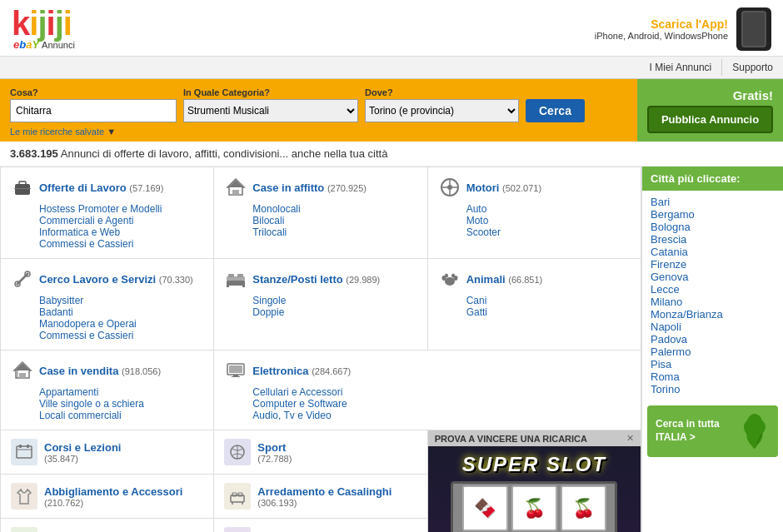 The image size is (783, 532). What do you see at coordinates (100, 371) in the screenshot?
I see `cat-link-vendita: Case in vendita (918.056)` at bounding box center [100, 371].